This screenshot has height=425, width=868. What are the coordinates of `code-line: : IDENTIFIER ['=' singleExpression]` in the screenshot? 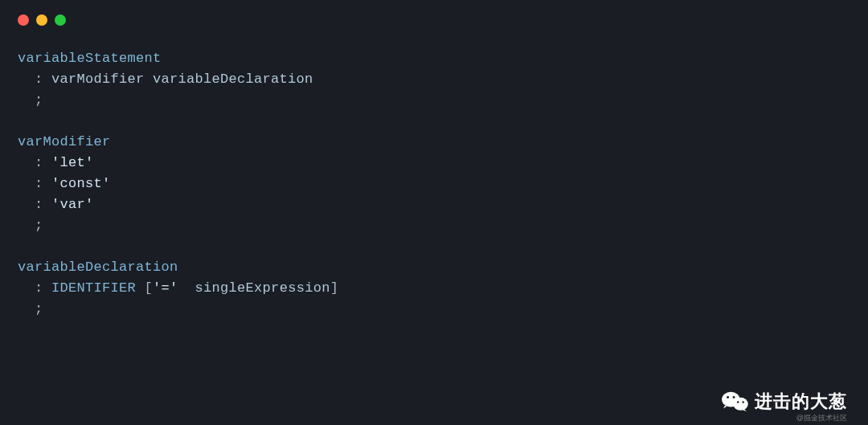 It's located at (434, 288).